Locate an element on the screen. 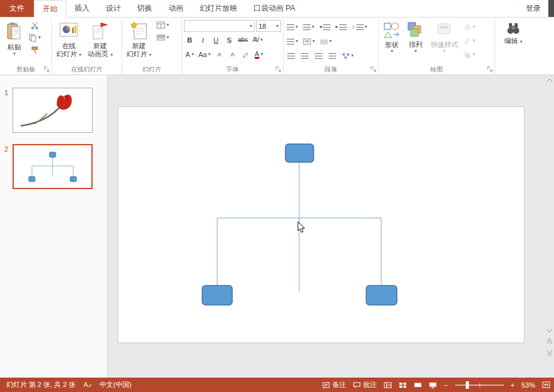 This screenshot has width=554, height=392. font-group: ▾ 18 ▾ B I U S abc AV▾ A▾ A is located at coordinates (233, 46).